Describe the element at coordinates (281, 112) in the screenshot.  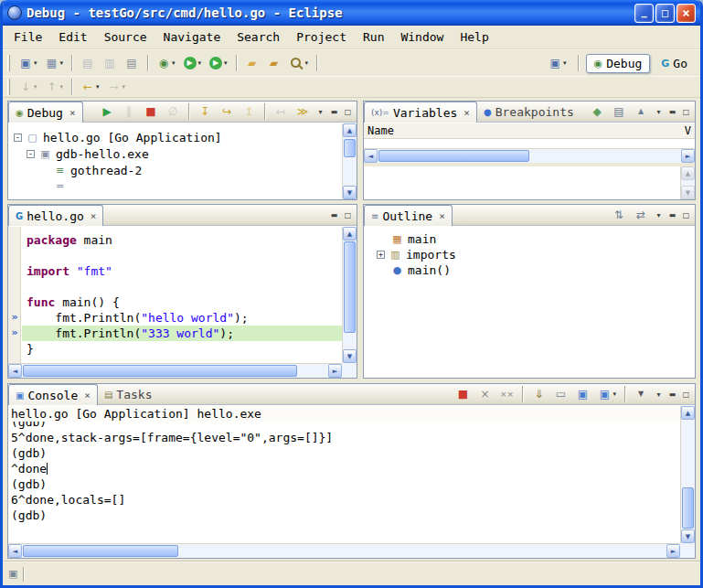
I see `drop-to-frame-button: ↤` at that location.